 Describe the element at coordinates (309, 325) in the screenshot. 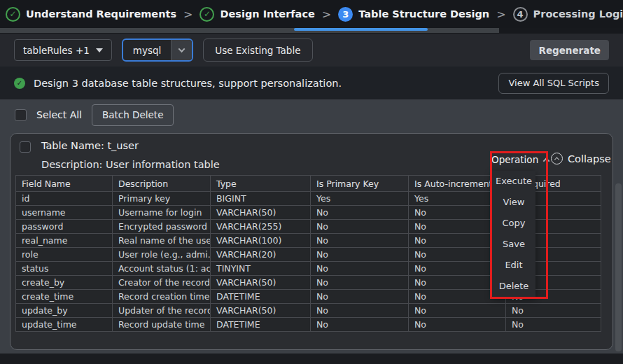

I see `table-row: update_time Record update time DATETIME …` at that location.